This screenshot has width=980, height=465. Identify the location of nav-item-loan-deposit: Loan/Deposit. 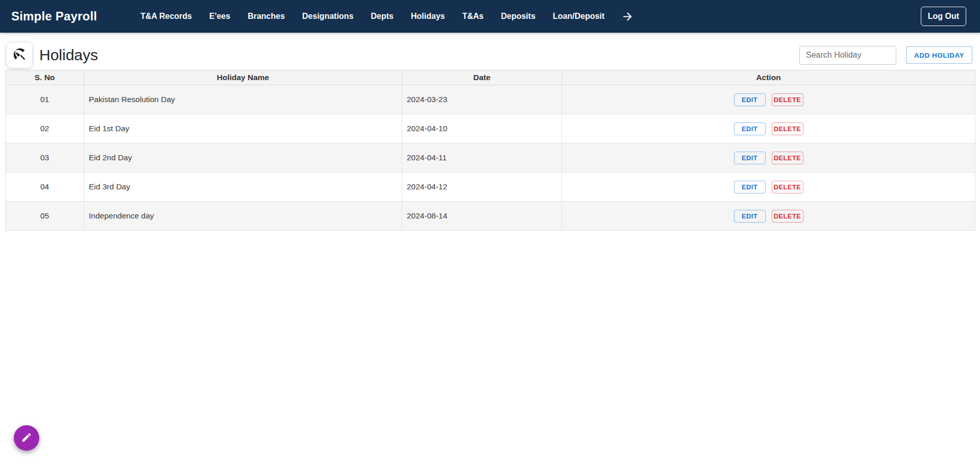
(579, 16).